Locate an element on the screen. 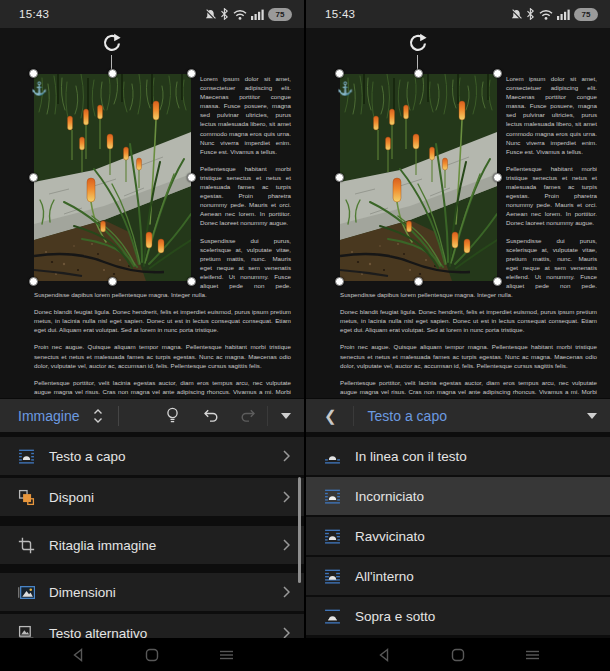 The height and width of the screenshot is (671, 610). clock: 15:43 is located at coordinates (340, 14).